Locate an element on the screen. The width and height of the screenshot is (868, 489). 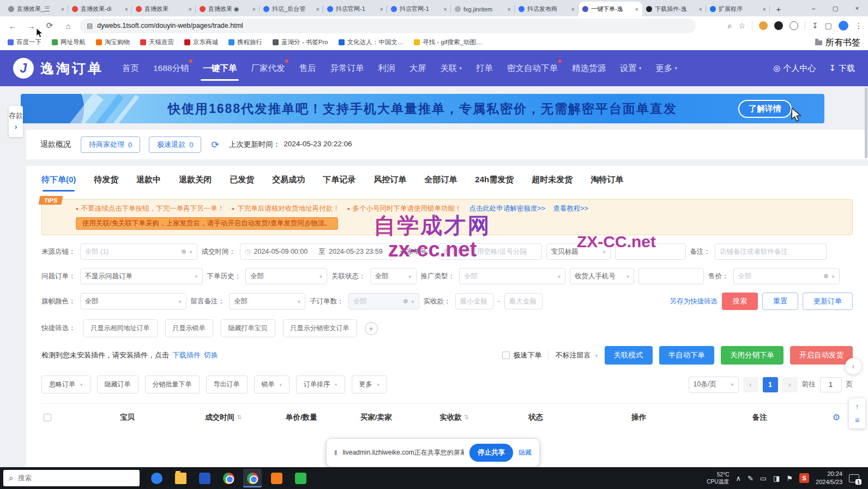
mode-button: 半自动下单 is located at coordinates (687, 355).